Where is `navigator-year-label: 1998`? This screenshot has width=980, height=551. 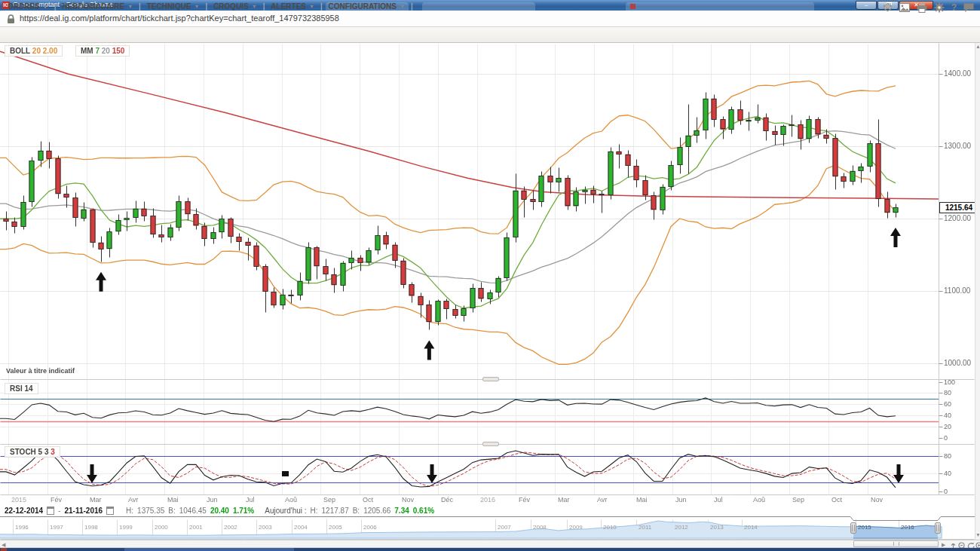 navigator-year-label: 1998 is located at coordinates (91, 528).